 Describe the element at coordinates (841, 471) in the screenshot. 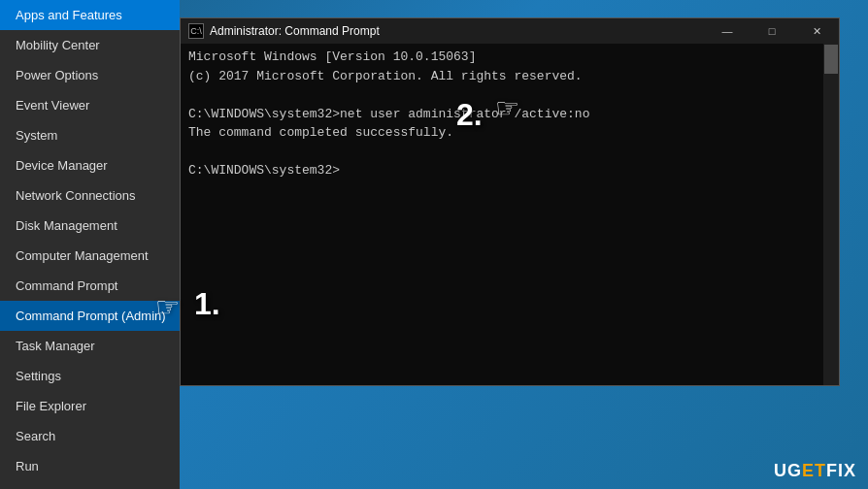

I see `watermark-fix: FIX` at that location.